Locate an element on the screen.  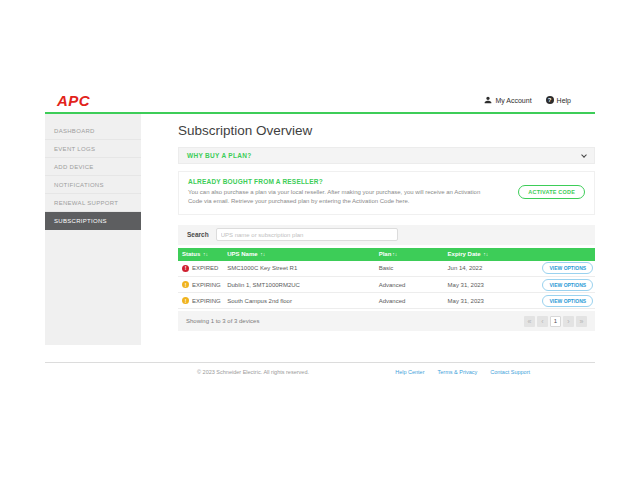
next-page-button: › is located at coordinates (568, 322).